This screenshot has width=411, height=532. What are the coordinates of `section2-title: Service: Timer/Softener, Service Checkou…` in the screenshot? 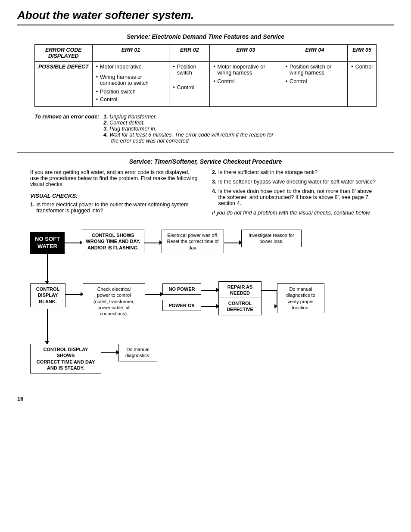 It's located at (206, 162).